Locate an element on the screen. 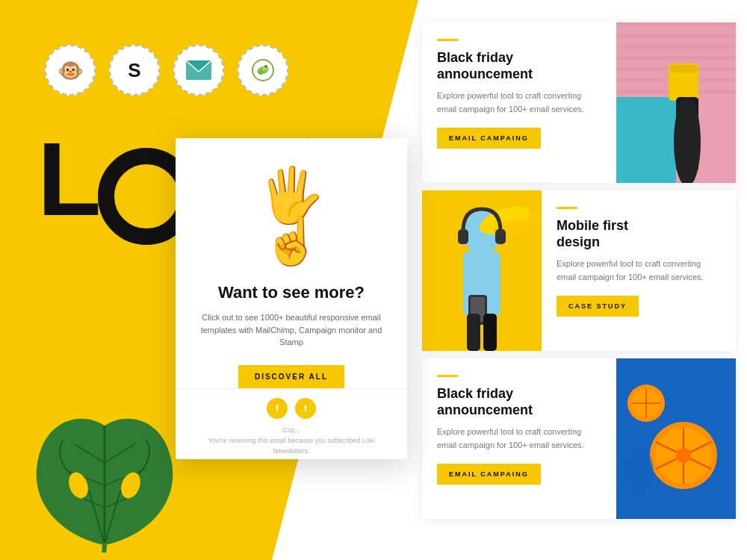 The image size is (747, 560). feature-card-1-accent is located at coordinates (447, 40).